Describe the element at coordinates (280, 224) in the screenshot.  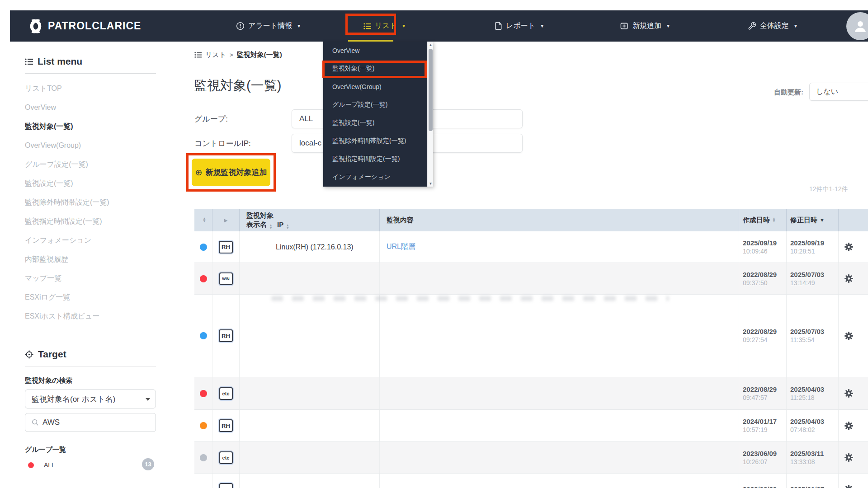
I see `header-ip: IP` at that location.